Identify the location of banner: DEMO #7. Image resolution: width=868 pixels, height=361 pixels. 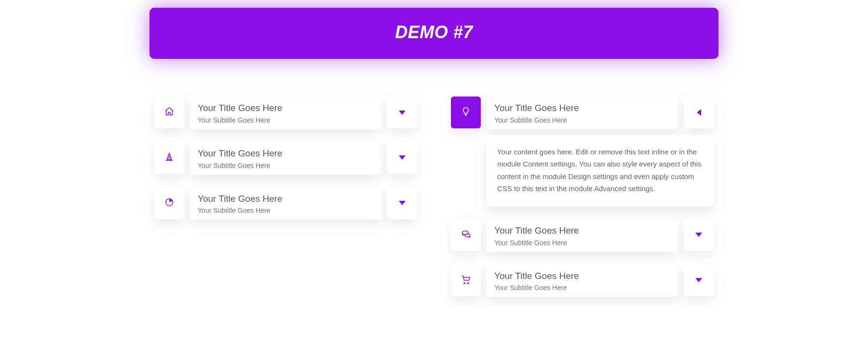
(434, 33).